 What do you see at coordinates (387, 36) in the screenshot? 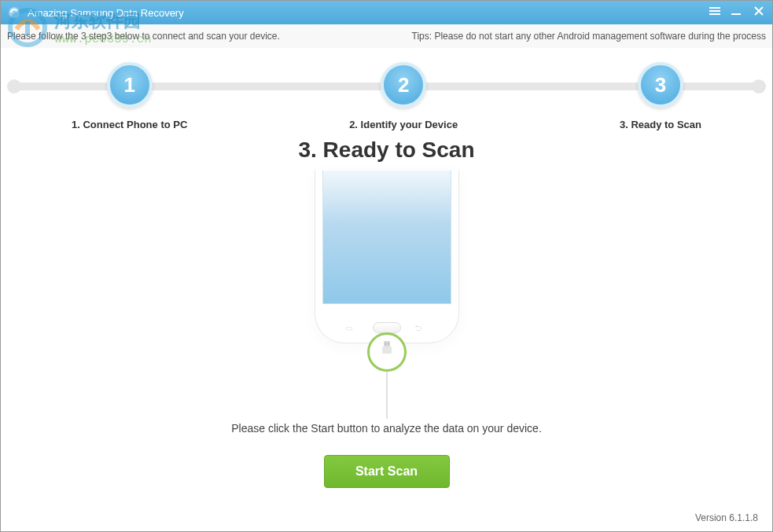
I see `subheader: Please follow the 3 step3 below to conne…` at bounding box center [387, 36].